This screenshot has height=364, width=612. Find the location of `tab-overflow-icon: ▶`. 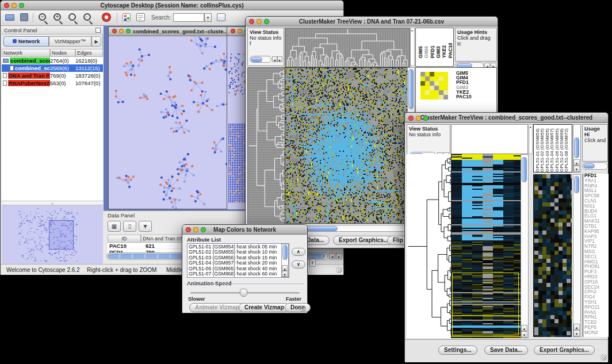

tab-overflow-icon: ▶ is located at coordinates (97, 41).